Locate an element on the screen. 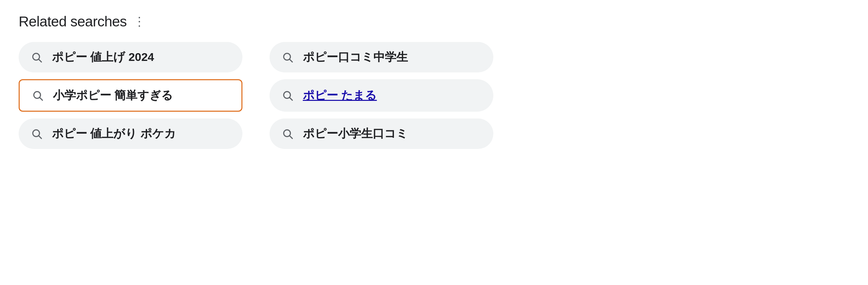  search-item-item-1: ポピー 値上げ 2024 is located at coordinates (131, 57).